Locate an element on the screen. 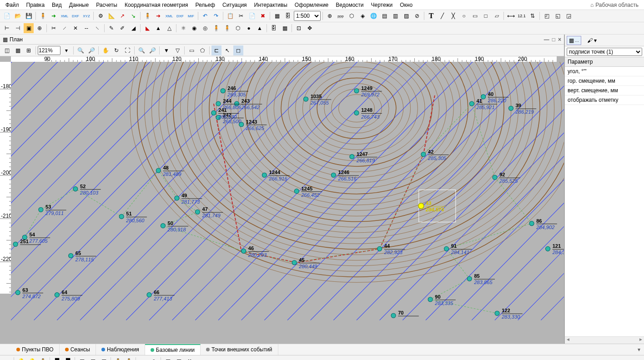 This screenshot has height=360, width=644. tab-Пункты ПВО: Пункты ПВО is located at coordinates (35, 350).